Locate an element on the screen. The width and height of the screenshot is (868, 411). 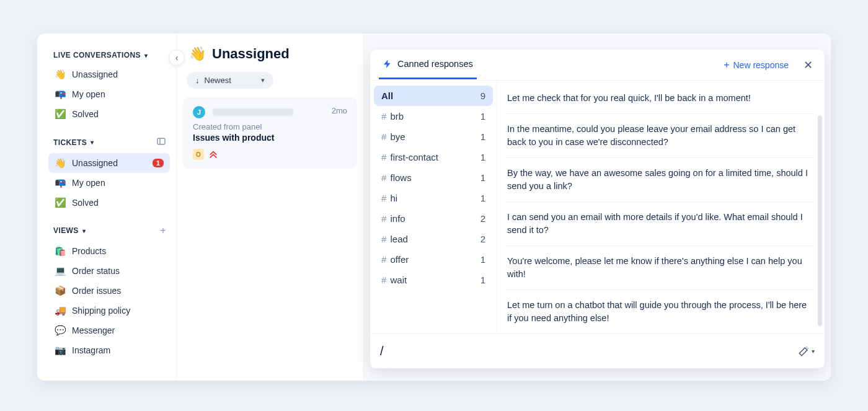
sidebar-section-live: LIVE CONVERSATIONS ▾ 👋 Unassigned 📭 My o… is located at coordinates (109, 86).